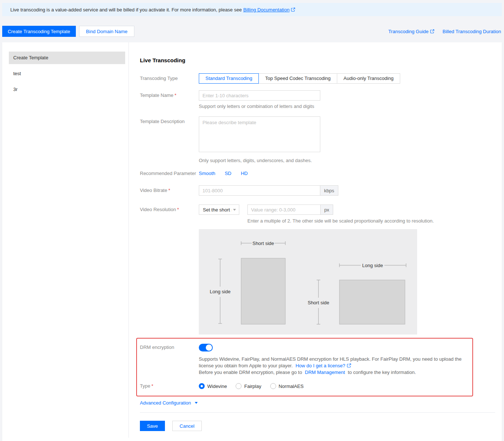  I want to click on template-description-label: Template Description, so click(169, 140).